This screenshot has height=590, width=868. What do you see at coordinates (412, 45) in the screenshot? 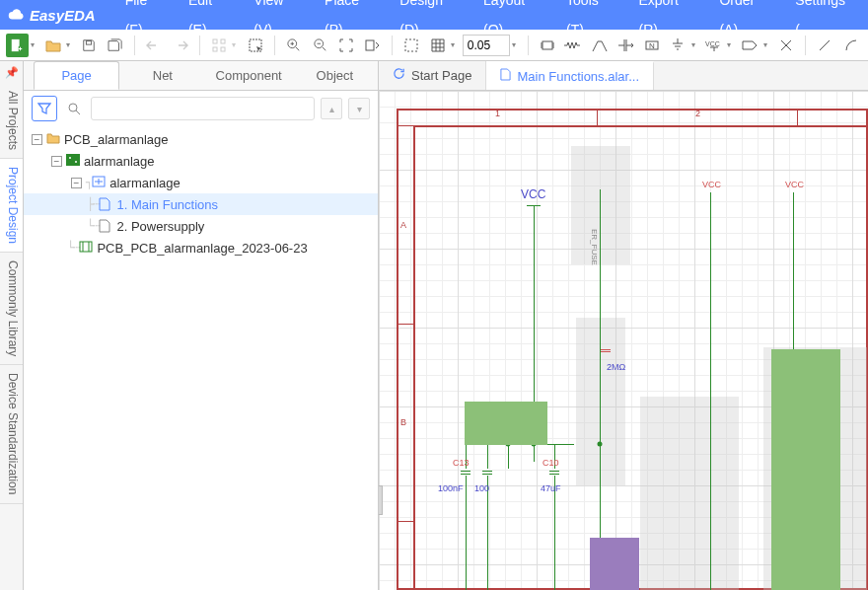
I see `snap-button` at bounding box center [412, 45].